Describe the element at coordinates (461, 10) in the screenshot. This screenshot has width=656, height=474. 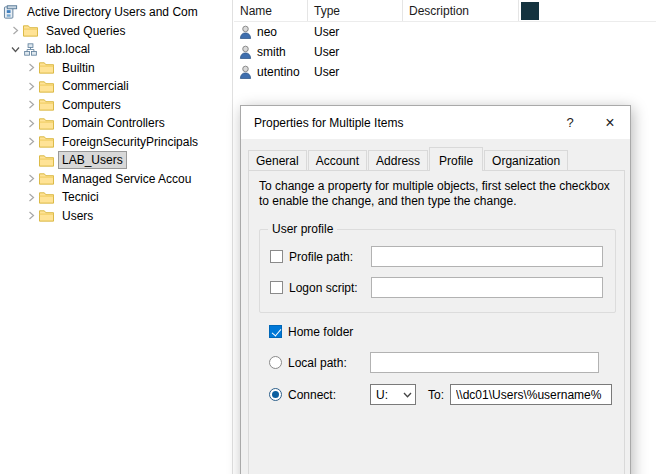
I see `column-header-description: Description` at that location.